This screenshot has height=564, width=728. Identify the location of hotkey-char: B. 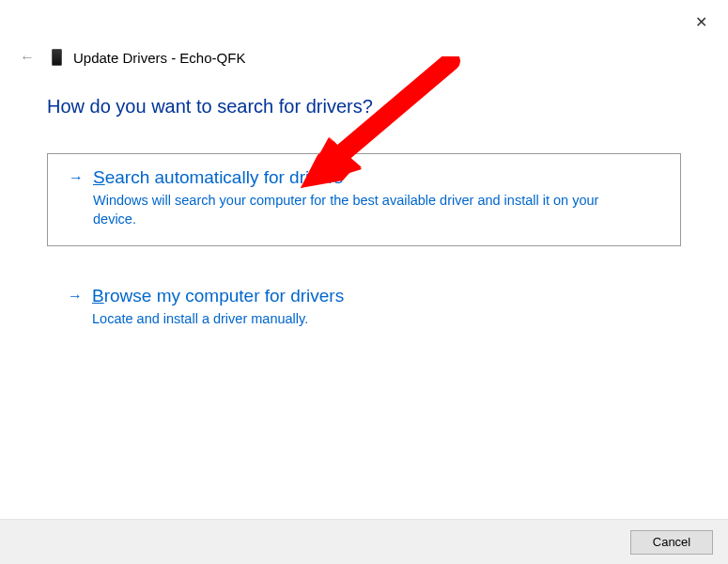
(98, 295).